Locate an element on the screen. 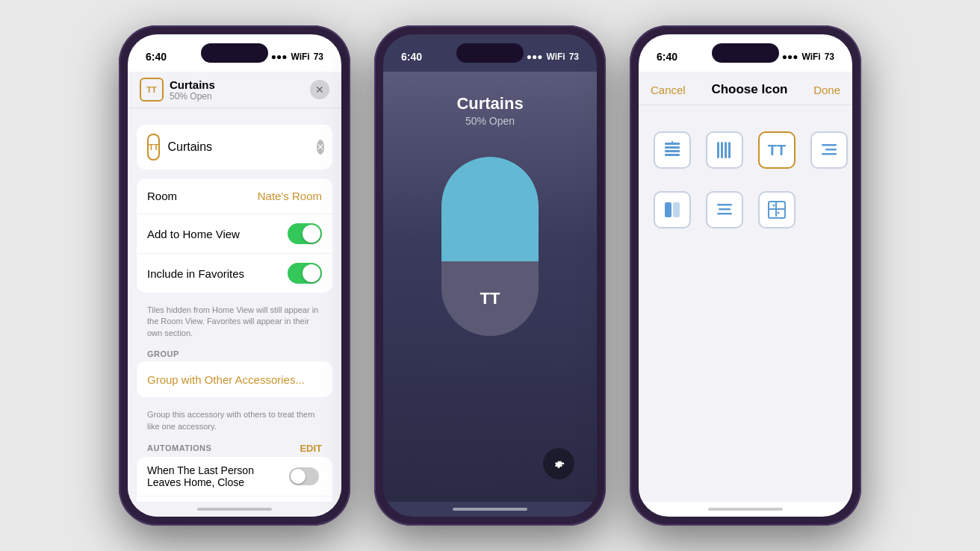  add-home-row: Add to Home View is located at coordinates (235, 234).